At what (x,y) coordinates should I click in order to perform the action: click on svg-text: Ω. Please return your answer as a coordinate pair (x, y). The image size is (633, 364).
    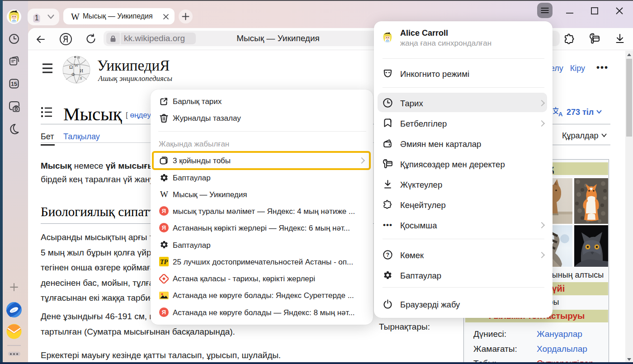
    Looking at the image, I should click on (71, 67).